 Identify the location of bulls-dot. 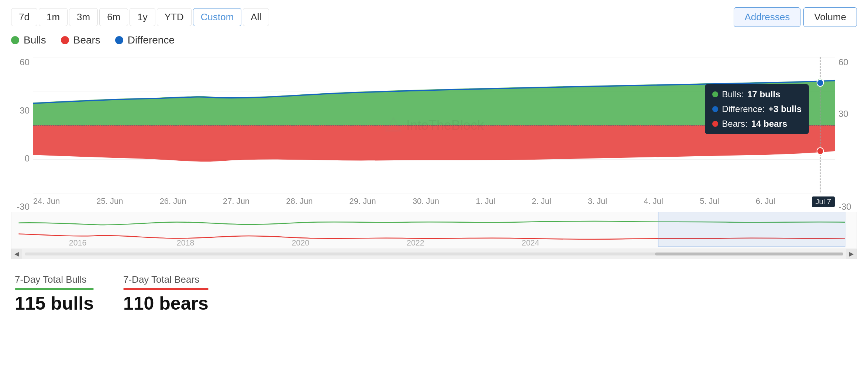
(15, 40).